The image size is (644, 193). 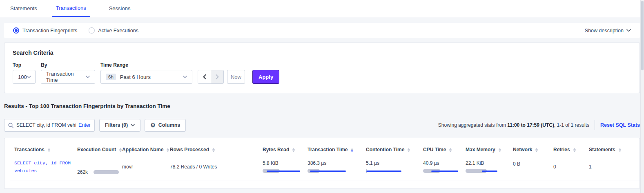 What do you see at coordinates (489, 170) in the screenshot?
I see `cell-max-memory: 22.1 KiB` at bounding box center [489, 170].